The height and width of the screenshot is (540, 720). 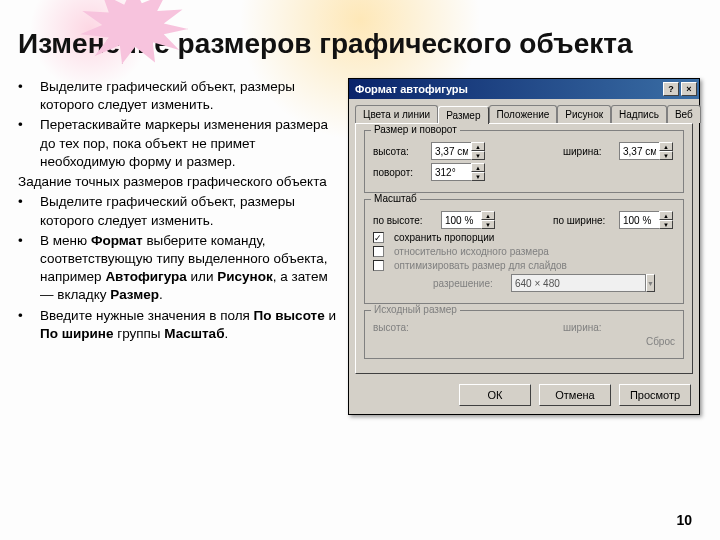 I want to click on resolution-label: разрешение:, so click(x=469, y=284).